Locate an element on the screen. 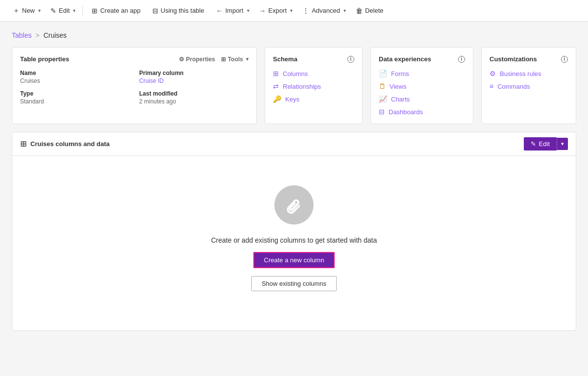 This screenshot has width=588, height=376. edit-dropdown-arrow: ▾ is located at coordinates (74, 11).